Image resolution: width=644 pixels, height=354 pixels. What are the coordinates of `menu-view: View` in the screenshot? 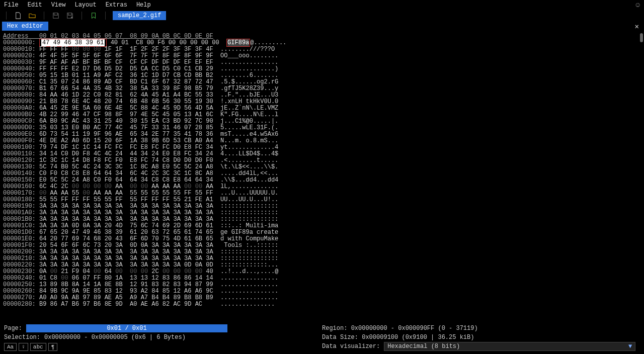 It's located at (58, 5).